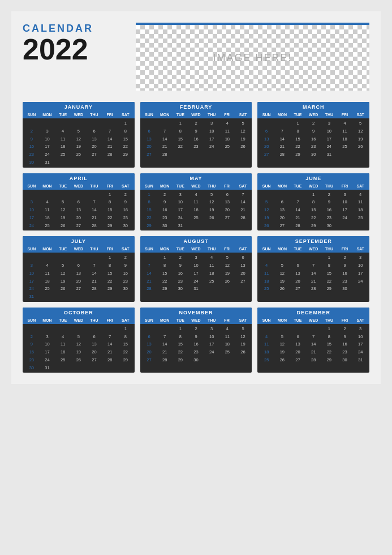 This screenshot has width=392, height=555. Describe the element at coordinates (196, 344) in the screenshot. I see `day-cell: 16` at that location.